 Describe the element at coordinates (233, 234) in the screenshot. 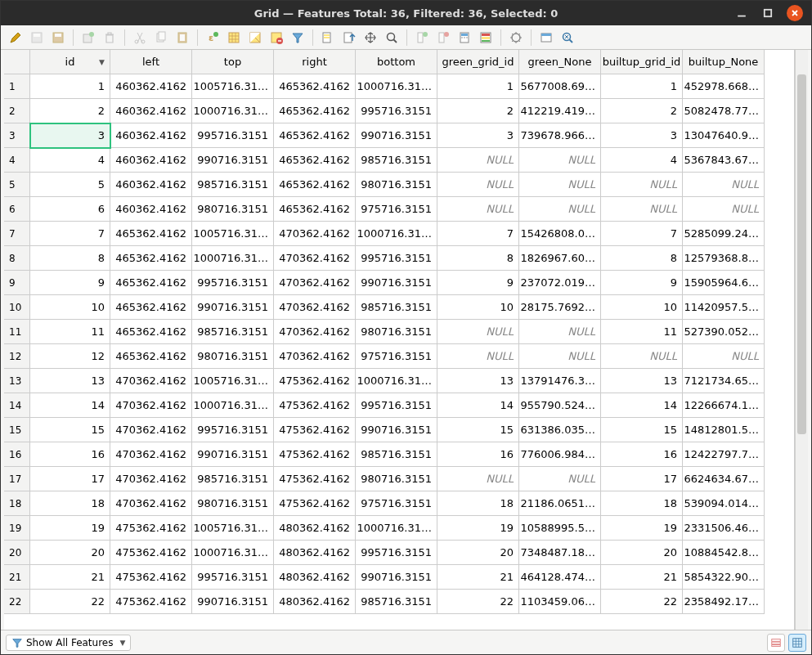

I see `table-cell: 1005716.31…` at that location.